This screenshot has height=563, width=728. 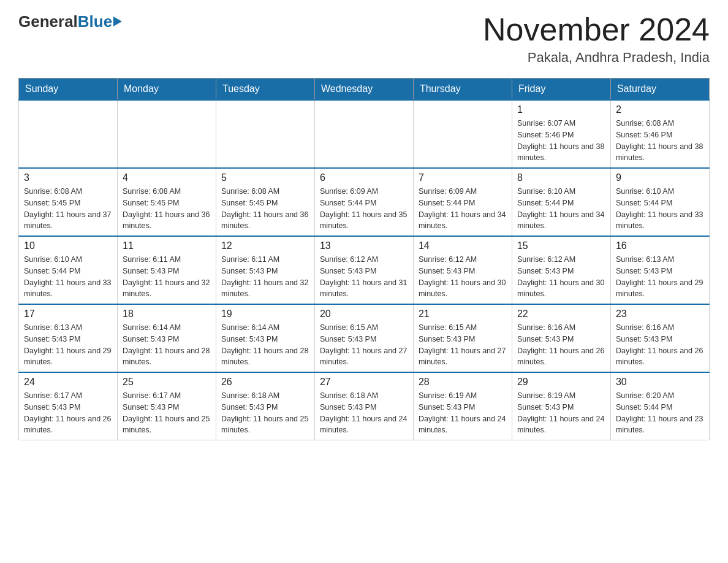 What do you see at coordinates (561, 339) in the screenshot?
I see `table-row: 22Sunrise: 6:16 AMSunset: 5:43 PMDayligh…` at bounding box center [561, 339].